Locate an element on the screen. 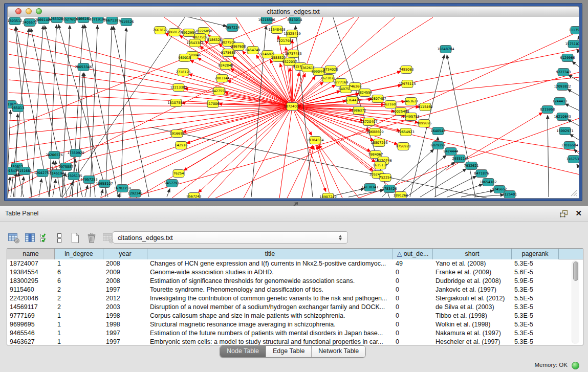  graph-node: 989015 is located at coordinates (185, 58).